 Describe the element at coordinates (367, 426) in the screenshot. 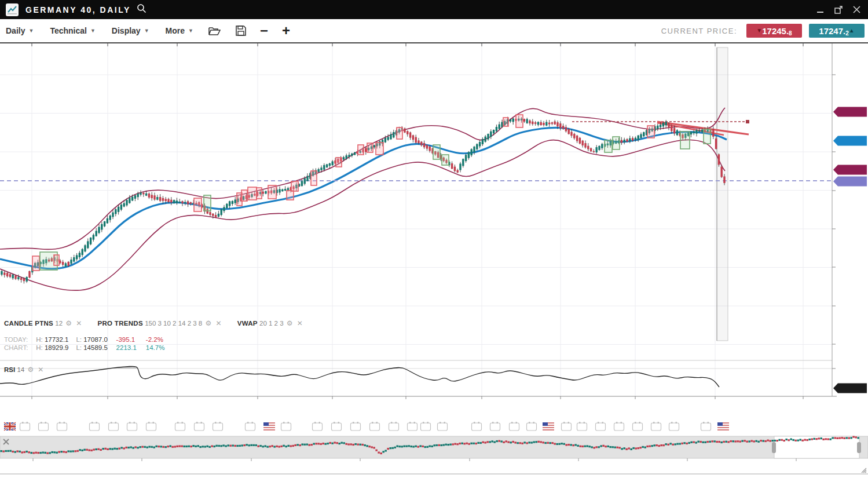

I see `events-row` at that location.